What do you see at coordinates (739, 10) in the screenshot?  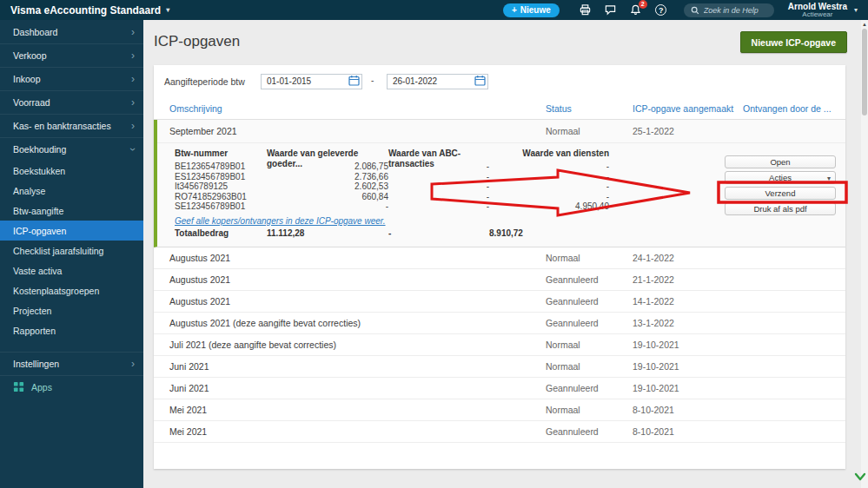 I see `help-search-input` at bounding box center [739, 10].